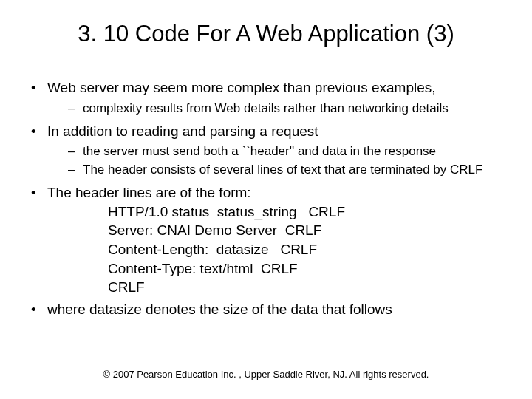 The height and width of the screenshot is (399, 532). I want to click on header-line-3: Content-Length: datasize CRLF, so click(307, 250).